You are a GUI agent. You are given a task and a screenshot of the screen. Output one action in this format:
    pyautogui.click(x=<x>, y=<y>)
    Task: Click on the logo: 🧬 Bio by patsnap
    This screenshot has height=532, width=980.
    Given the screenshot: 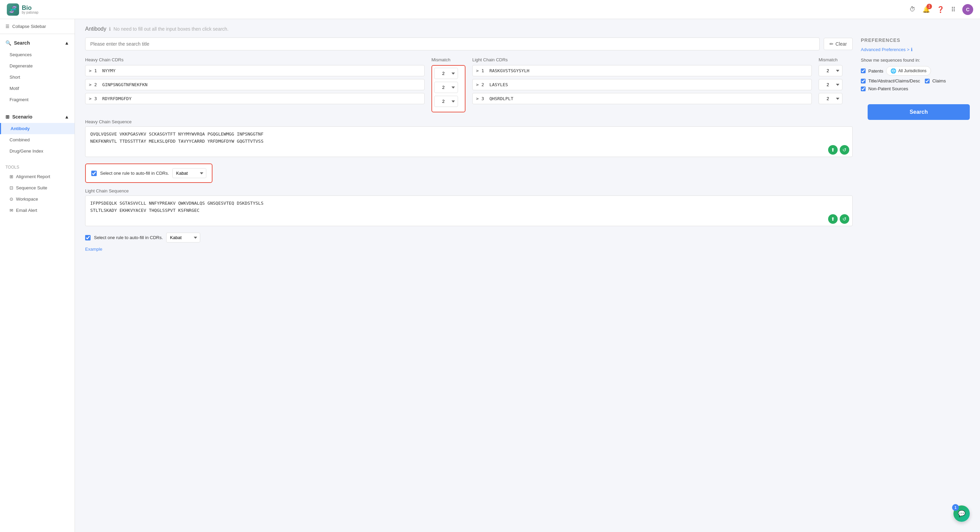 What is the action you would take?
    pyautogui.click(x=23, y=10)
    